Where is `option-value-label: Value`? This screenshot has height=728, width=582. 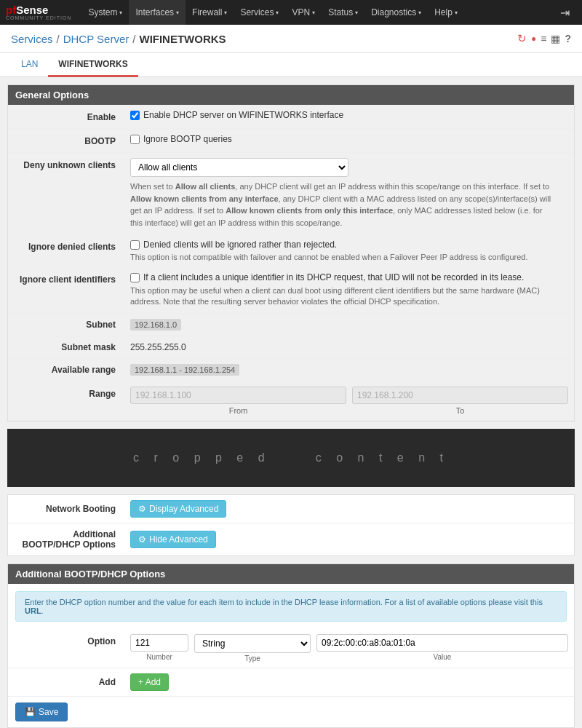
option-value-label: Value is located at coordinates (442, 657).